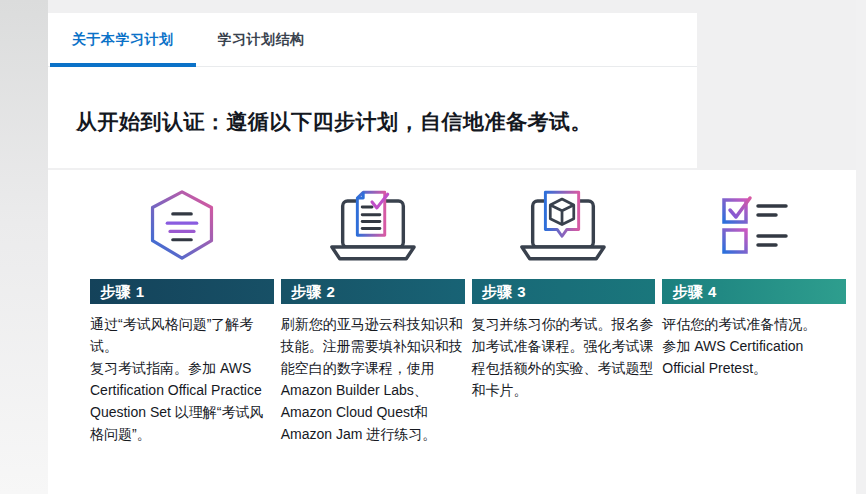 The width and height of the screenshot is (866, 494). What do you see at coordinates (182, 225) in the screenshot?
I see `hexagon-document-icon` at bounding box center [182, 225].